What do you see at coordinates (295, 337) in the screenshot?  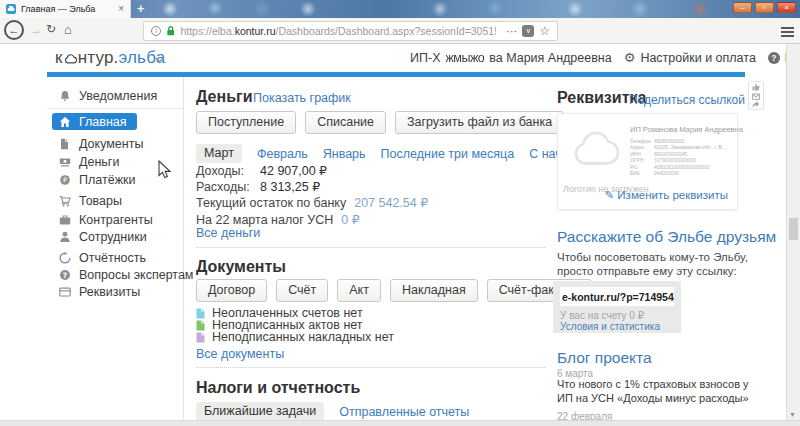 I see `waybill-status-row: Неподписанных накладных нет` at bounding box center [295, 337].